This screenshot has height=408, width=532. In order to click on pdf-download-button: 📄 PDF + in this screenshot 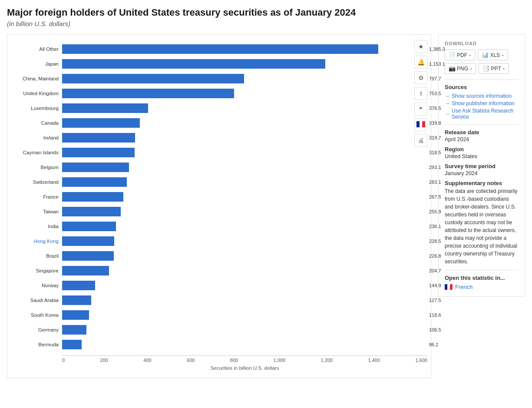, I will do `click(460, 55)`.